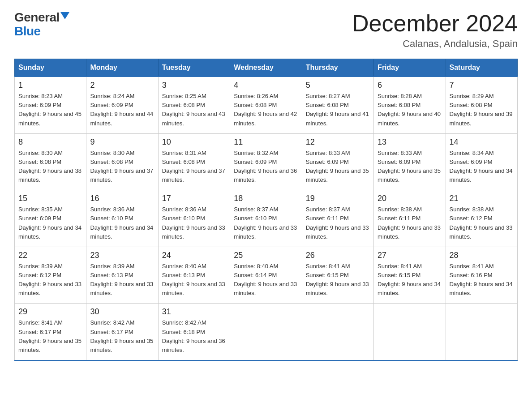  I want to click on day-number: 24, so click(194, 255).